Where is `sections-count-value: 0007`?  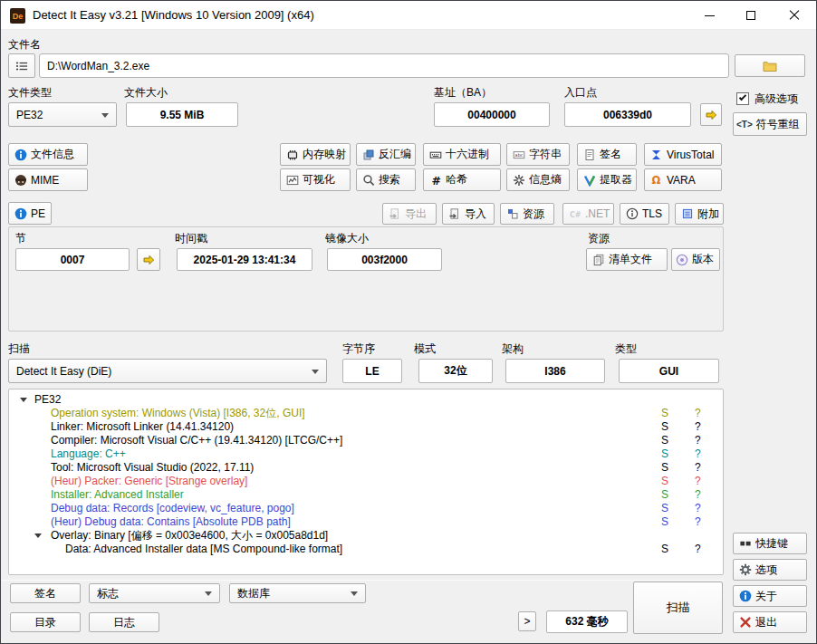
sections-count-value: 0007 is located at coordinates (72, 259).